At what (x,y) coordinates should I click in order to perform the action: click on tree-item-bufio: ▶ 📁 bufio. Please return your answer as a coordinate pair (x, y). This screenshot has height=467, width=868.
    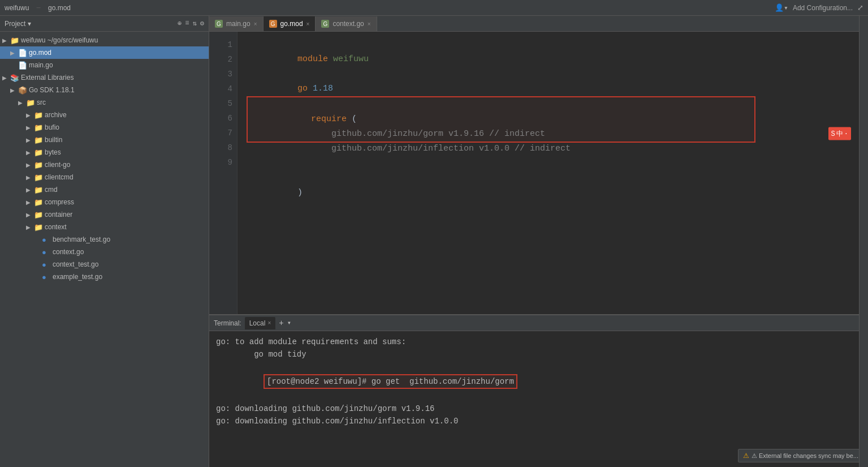
    Looking at the image, I should click on (104, 127).